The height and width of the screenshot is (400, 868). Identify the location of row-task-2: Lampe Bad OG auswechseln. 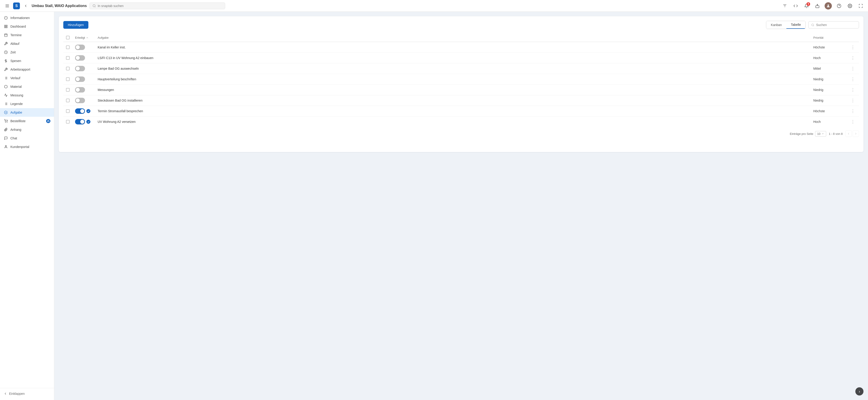
(453, 69).